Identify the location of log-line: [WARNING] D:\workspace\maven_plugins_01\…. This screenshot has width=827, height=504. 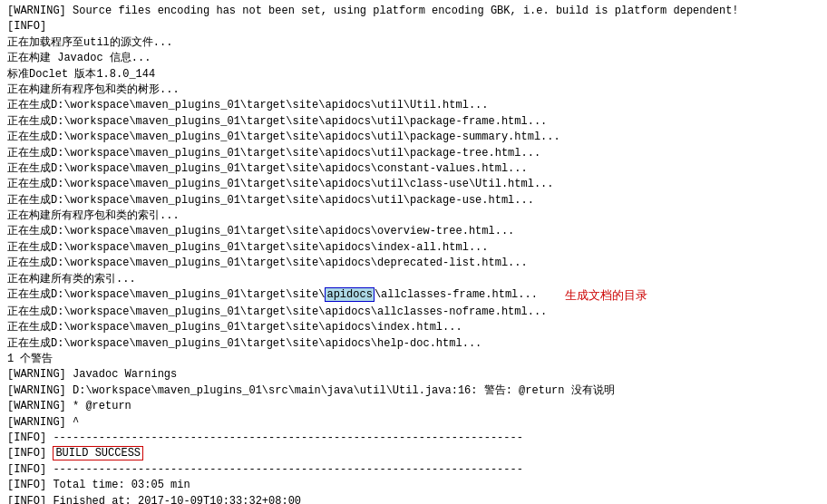
(414, 392).